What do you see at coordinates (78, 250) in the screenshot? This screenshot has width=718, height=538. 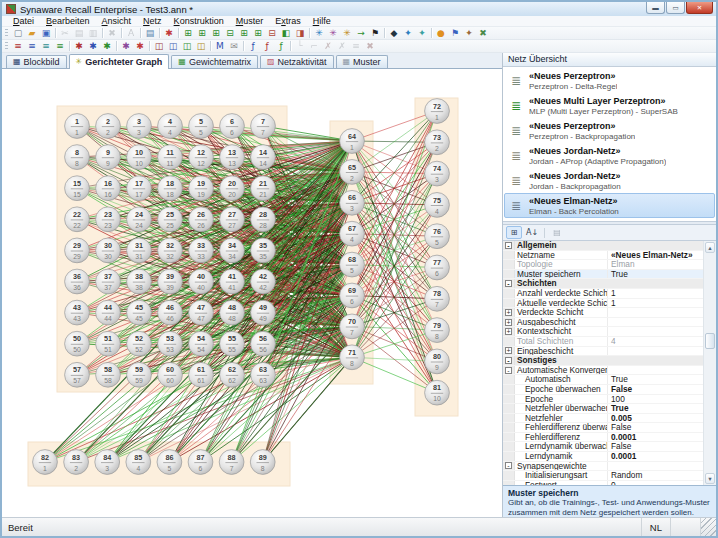 I see `neuron-node-29: 2929` at bounding box center [78, 250].